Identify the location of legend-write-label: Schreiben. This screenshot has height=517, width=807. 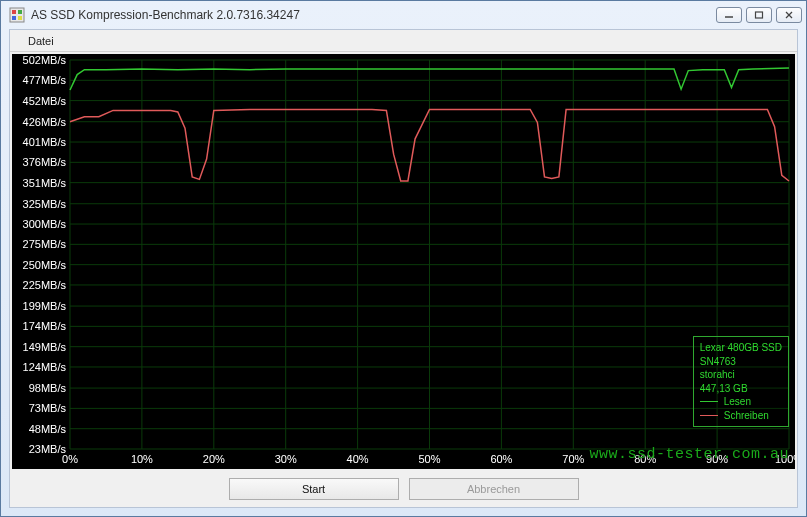
(746, 416).